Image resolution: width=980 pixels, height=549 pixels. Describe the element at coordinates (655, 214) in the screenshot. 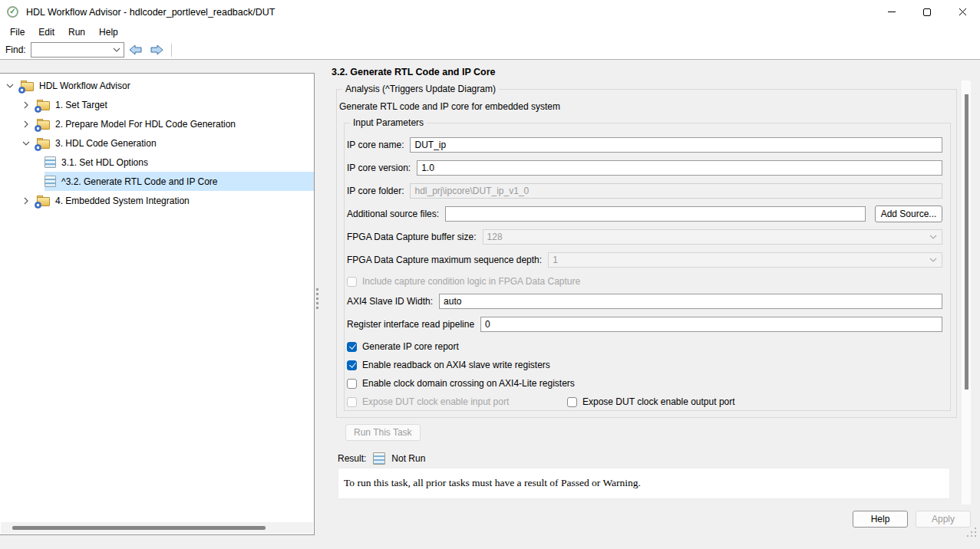

I see `additional-source-input` at that location.